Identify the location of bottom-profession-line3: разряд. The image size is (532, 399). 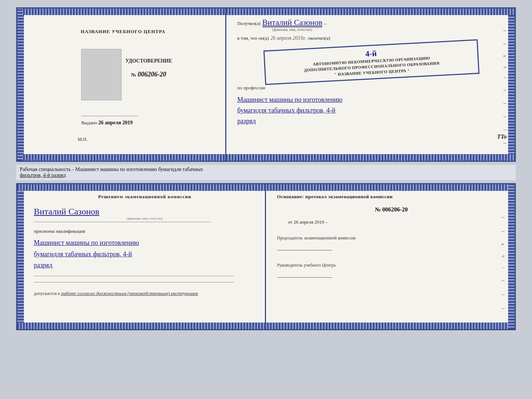
(145, 266).